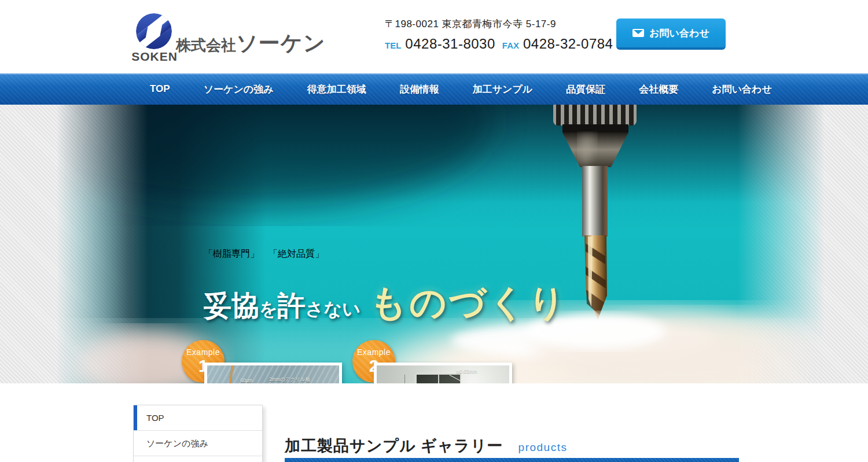 The height and width of the screenshot is (462, 868). What do you see at coordinates (155, 57) in the screenshot?
I see `logo-text: SOKEN` at bounding box center [155, 57].